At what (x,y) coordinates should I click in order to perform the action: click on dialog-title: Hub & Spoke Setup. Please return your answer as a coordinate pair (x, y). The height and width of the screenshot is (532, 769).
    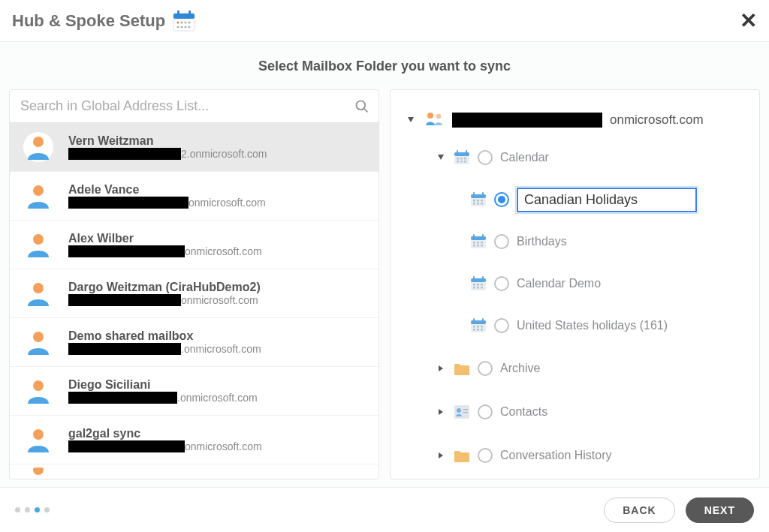
    Looking at the image, I should click on (89, 21).